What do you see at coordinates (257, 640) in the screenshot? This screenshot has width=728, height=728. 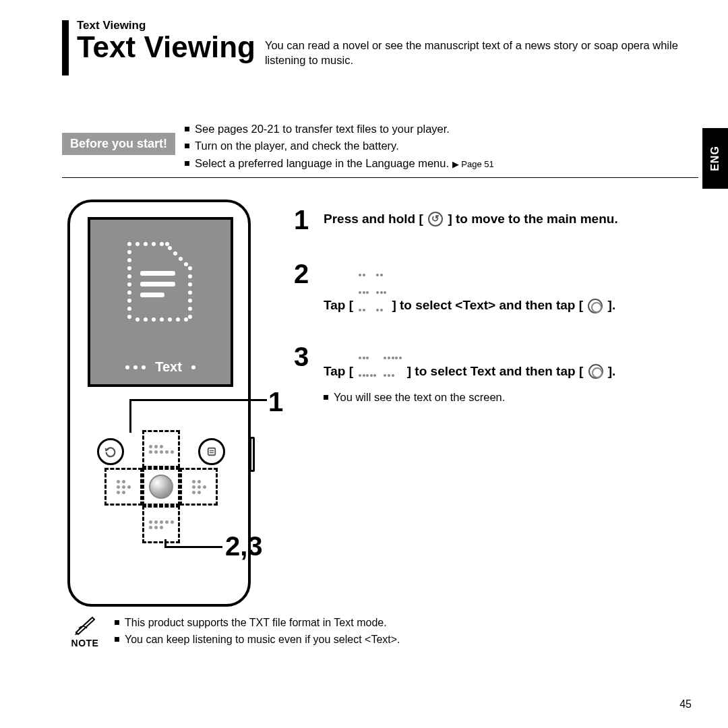 I see `list-item: You can keep listening to music even if …` at bounding box center [257, 640].